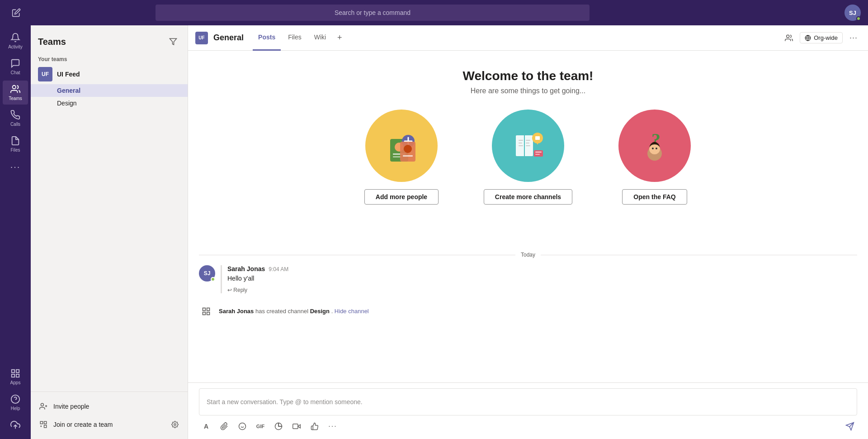  I want to click on filter-icon, so click(173, 42).